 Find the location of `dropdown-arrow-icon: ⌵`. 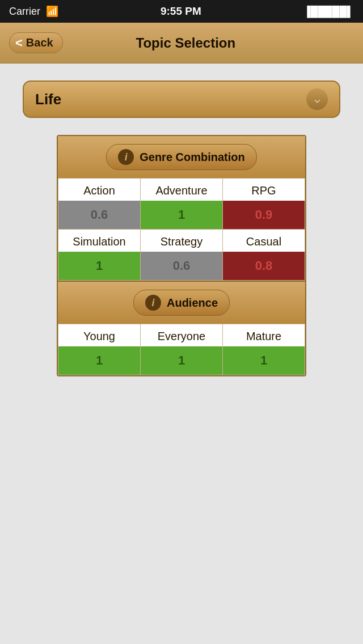

dropdown-arrow-icon: ⌵ is located at coordinates (317, 99).